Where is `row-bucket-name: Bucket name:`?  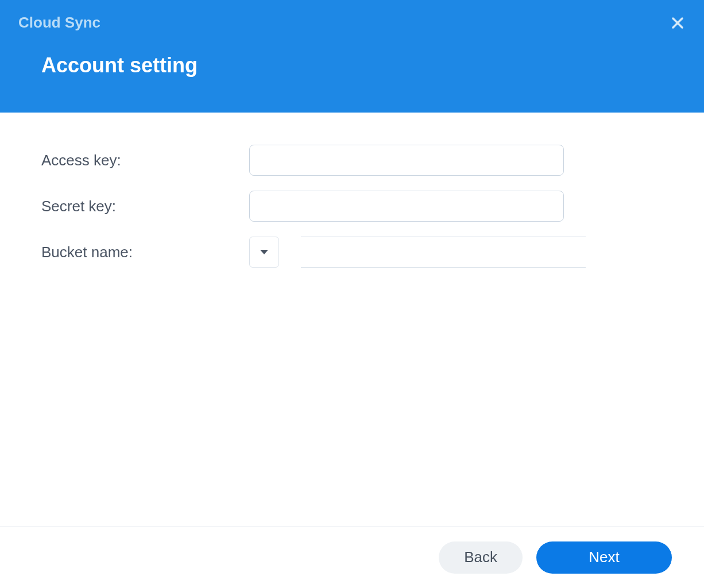 row-bucket-name: Bucket name: is located at coordinates (352, 252).